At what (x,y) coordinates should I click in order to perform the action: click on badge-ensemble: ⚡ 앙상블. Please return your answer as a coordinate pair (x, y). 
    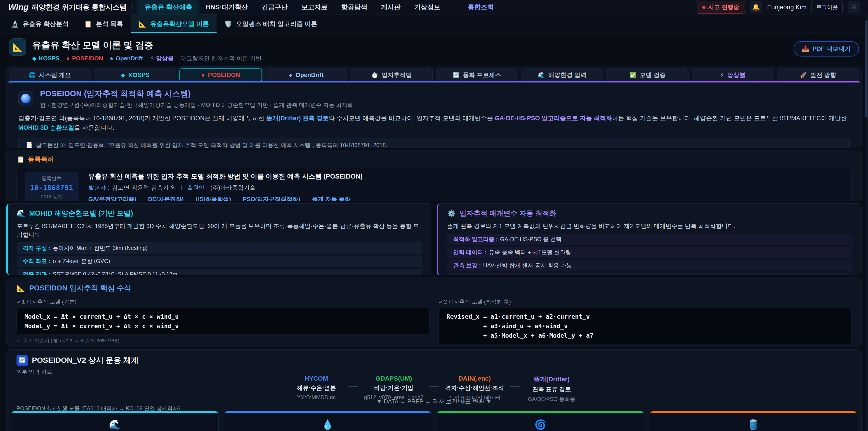
    Looking at the image, I should click on (162, 59).